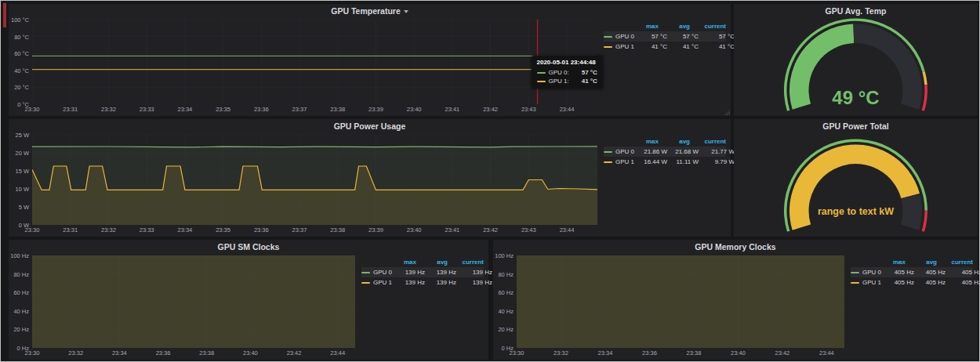  I want to click on legend-row: GPU 141 °C41 °C41 °C, so click(665, 47).